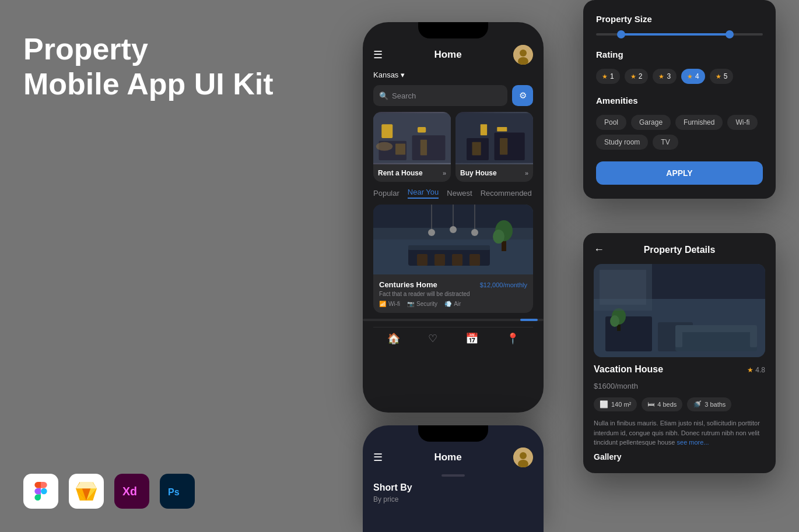 The width and height of the screenshot is (799, 532). I want to click on phone1-title: Home, so click(448, 55).